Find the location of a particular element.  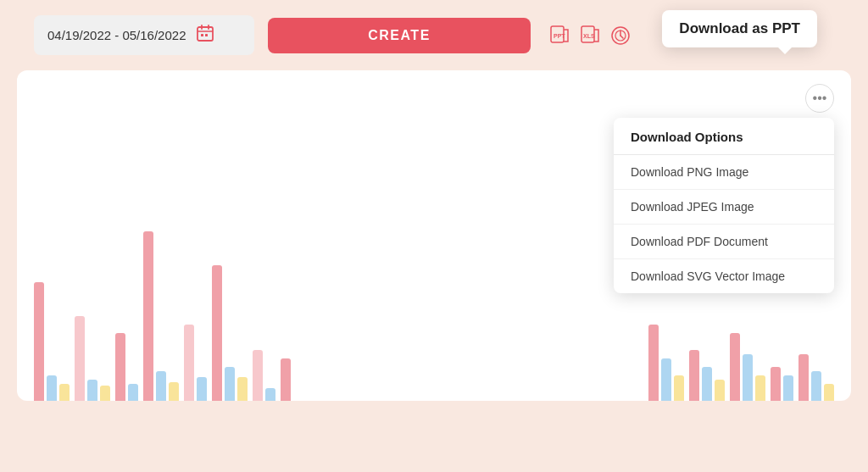

toolbar-icons: PPT XLS is located at coordinates (590, 36).